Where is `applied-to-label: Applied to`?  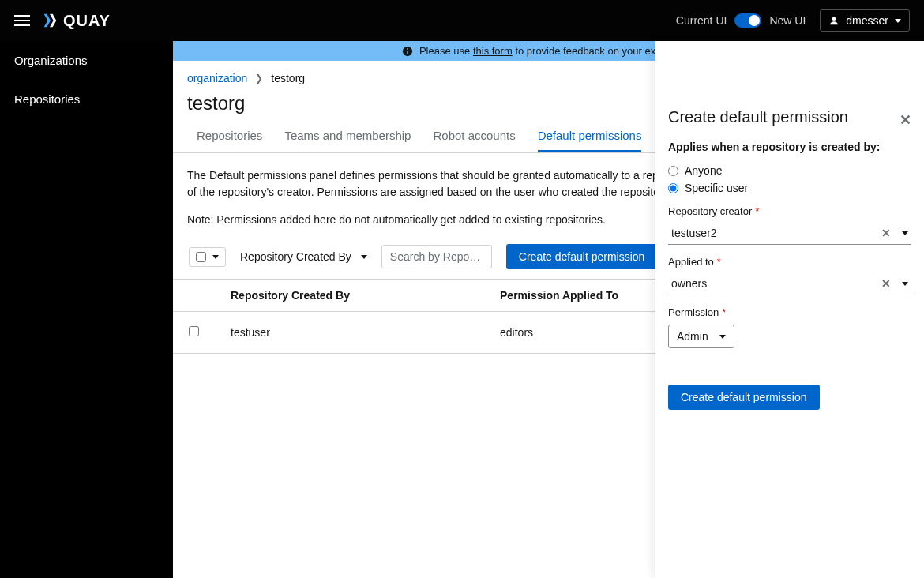 applied-to-label: Applied to is located at coordinates (691, 262).